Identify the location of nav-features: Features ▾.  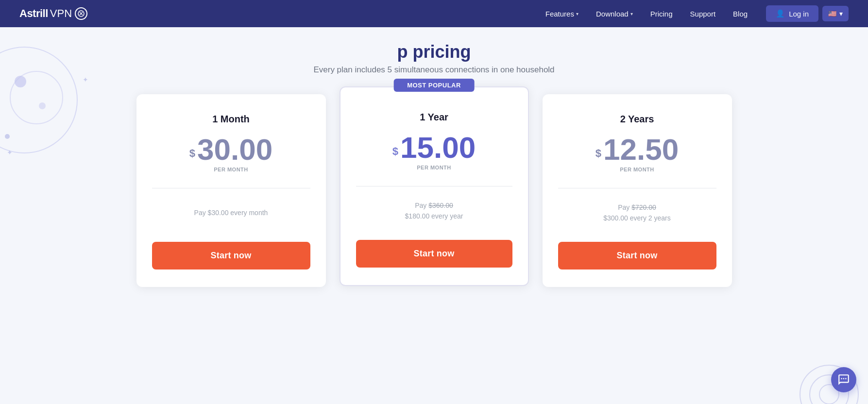
(562, 14).